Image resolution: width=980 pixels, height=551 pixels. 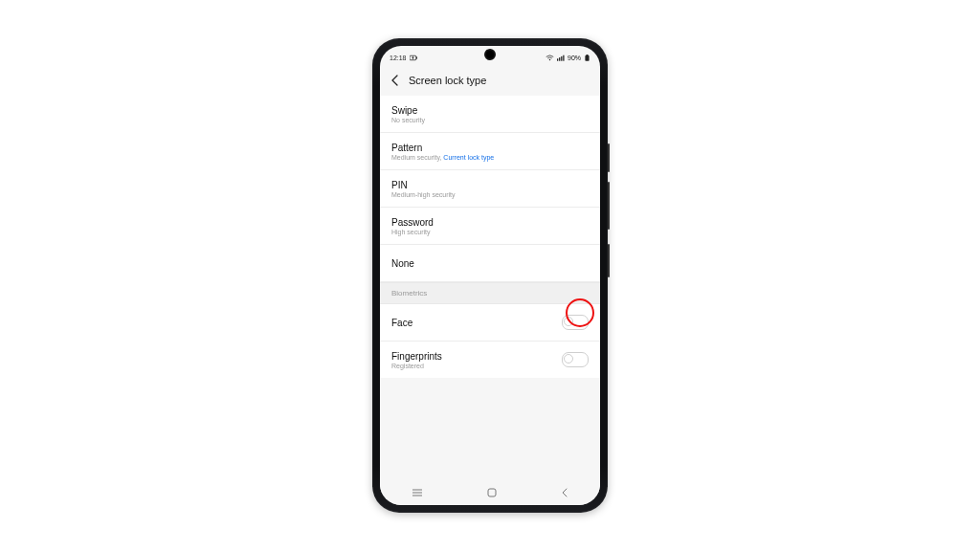 What do you see at coordinates (490, 323) in the screenshot?
I see `option-face: Face` at bounding box center [490, 323].